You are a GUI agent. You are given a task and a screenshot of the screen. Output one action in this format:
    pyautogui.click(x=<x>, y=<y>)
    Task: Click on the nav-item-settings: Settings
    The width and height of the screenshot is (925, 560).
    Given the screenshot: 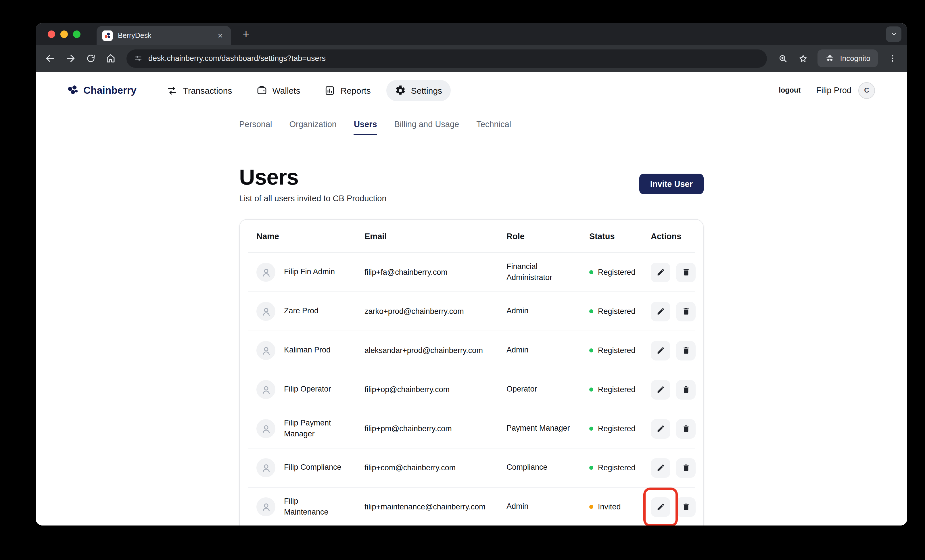 What is the action you would take?
    pyautogui.click(x=419, y=90)
    